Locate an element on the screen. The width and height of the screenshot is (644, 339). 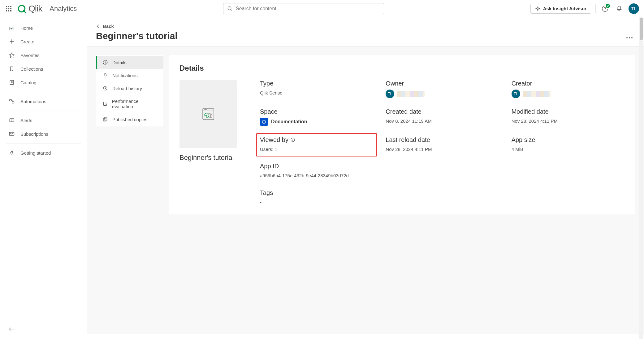
scrollbar is located at coordinates (641, 178).